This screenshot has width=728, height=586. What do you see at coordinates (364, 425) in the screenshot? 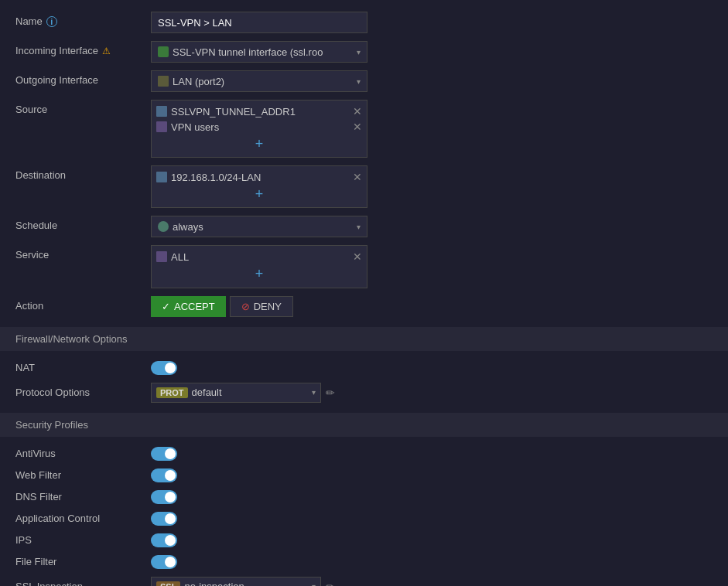
I see `security-section-header: Security Profiles` at bounding box center [364, 425].